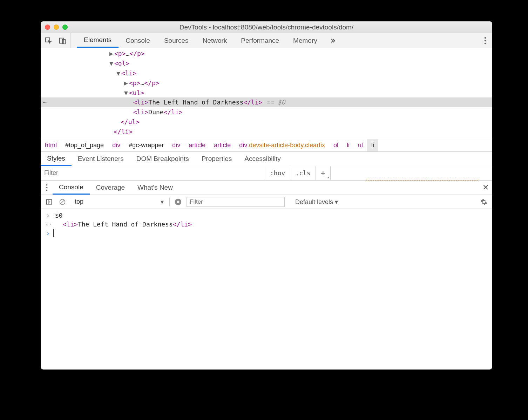 The image size is (528, 420). Describe the element at coordinates (266, 27) in the screenshot. I see `window-titlebar: DevTools - localhost:8080/web/tools/chro…` at that location.